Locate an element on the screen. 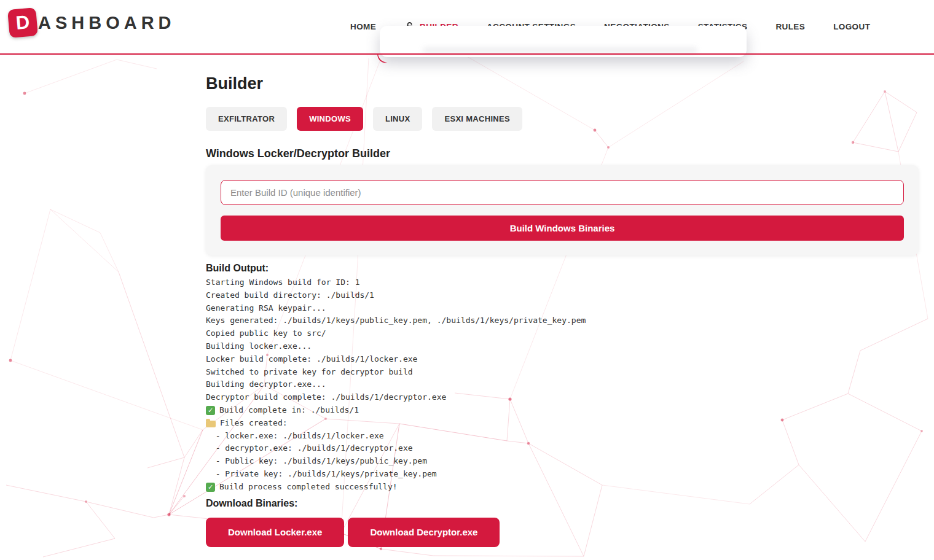 The width and height of the screenshot is (934, 560). log-line: Keys generated: ./builds/1/keys/public_k… is located at coordinates (562, 321).